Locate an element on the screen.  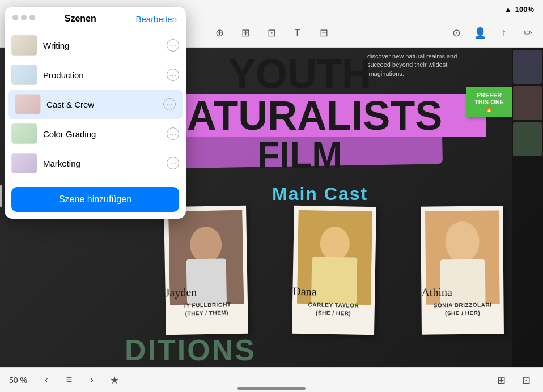
wifi-icon: ▲ is located at coordinates (508, 9).